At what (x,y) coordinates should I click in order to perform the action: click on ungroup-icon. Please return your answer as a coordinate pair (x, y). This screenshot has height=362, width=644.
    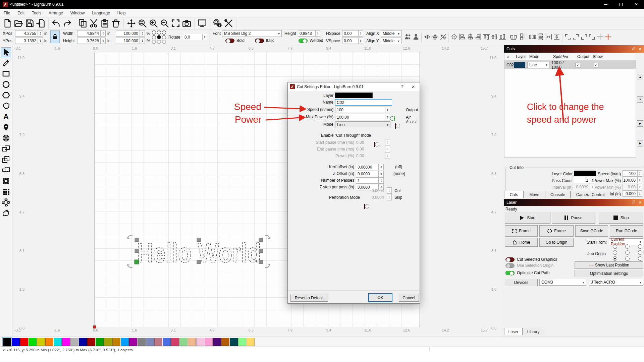
    Looking at the image, I should click on (416, 38).